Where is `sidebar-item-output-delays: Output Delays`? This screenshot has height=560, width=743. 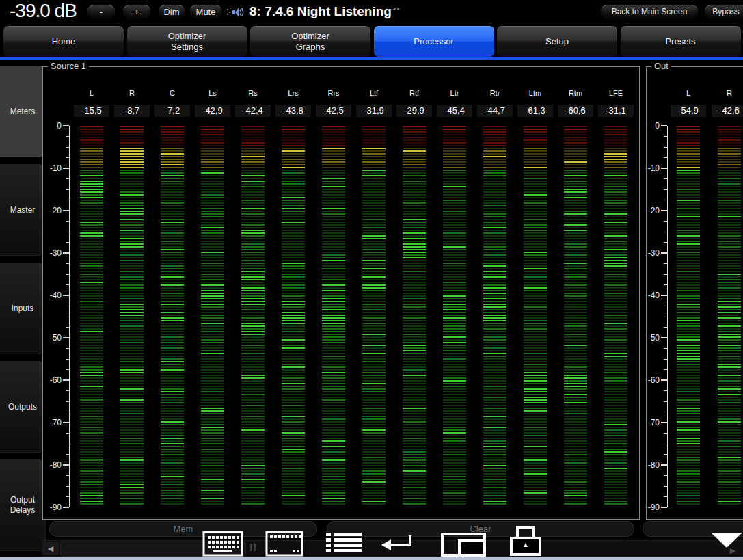 sidebar-item-output-delays: Output Delays is located at coordinates (23, 505).